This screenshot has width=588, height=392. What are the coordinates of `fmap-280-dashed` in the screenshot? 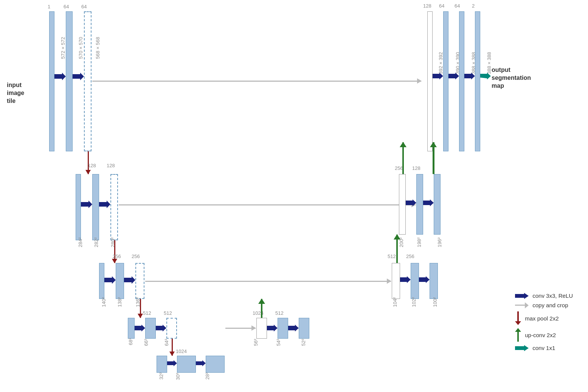 It's located at (114, 207).